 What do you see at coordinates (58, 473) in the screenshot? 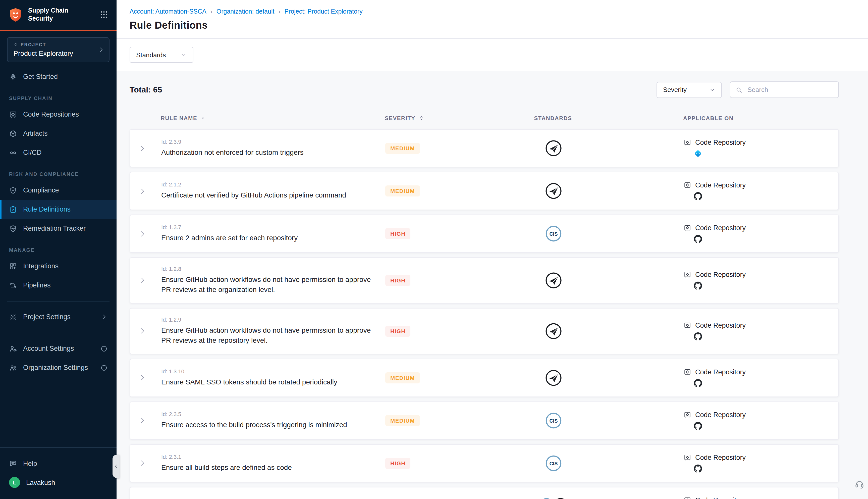
I see `sidebar-footer: Help L Lavakush` at bounding box center [58, 473].